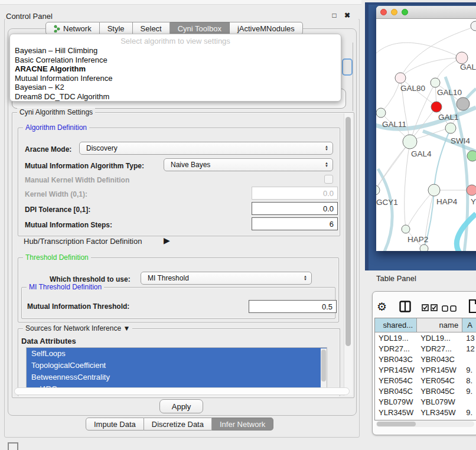 This screenshot has height=450, width=476. I want to click on tab-cyni-toolbox: Cyni Toolbox, so click(200, 28).